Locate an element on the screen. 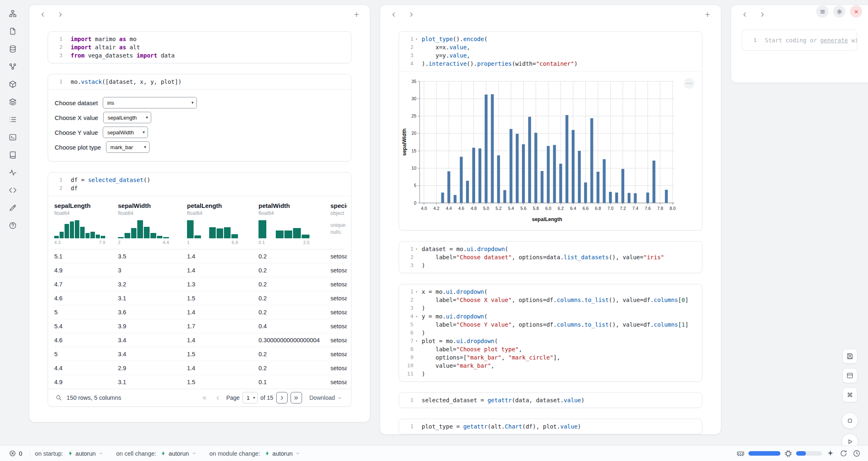 The image size is (868, 461). page-number-select: 1▾ is located at coordinates (250, 398).